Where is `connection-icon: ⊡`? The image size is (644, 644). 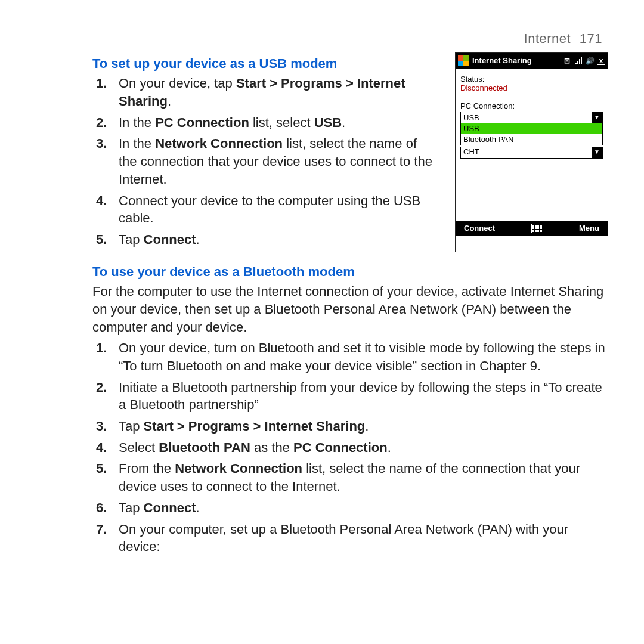
connection-icon: ⊡ is located at coordinates (567, 61).